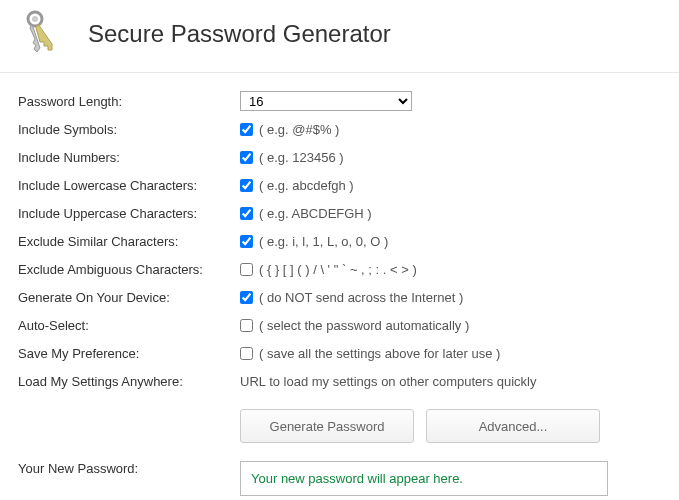  I want to click on label-savepref: Save My Preference:, so click(129, 354).